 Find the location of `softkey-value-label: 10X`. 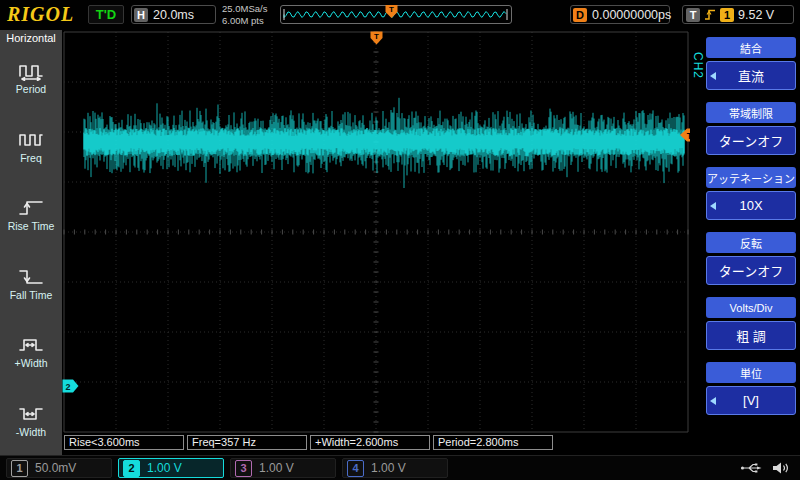

softkey-value-label: 10X is located at coordinates (750, 206).